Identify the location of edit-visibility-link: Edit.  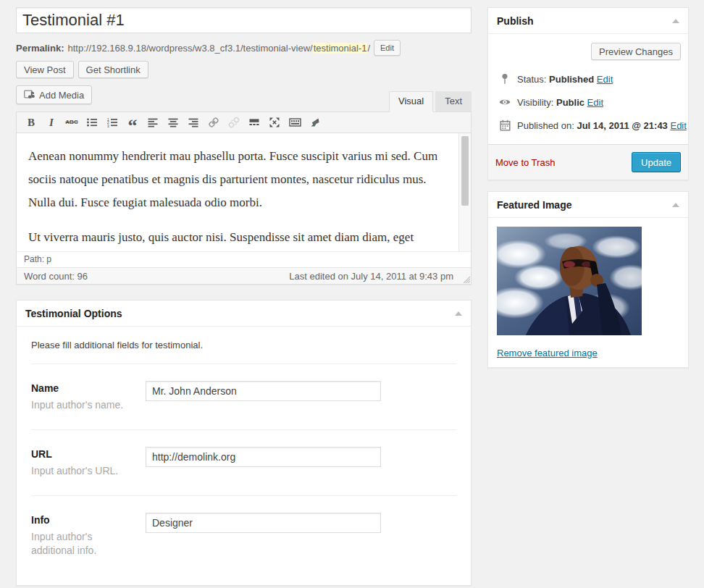
(595, 103).